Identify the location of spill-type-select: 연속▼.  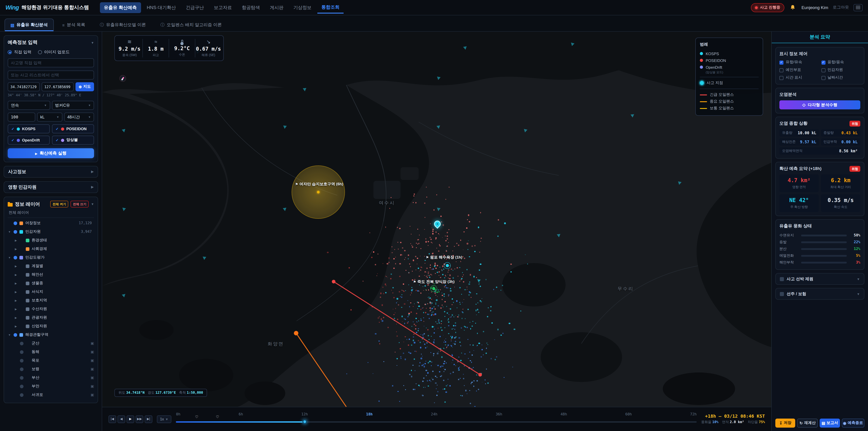
(29, 105).